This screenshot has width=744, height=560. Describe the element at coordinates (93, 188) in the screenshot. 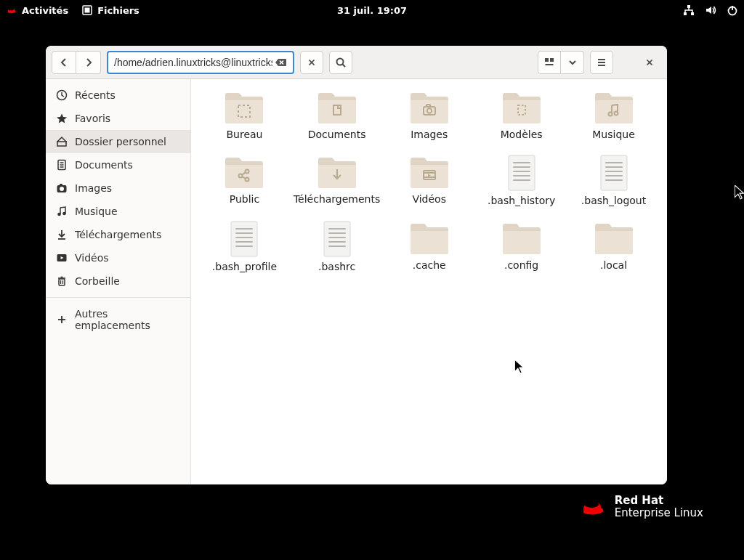

I see `sidebar-item-label: Images` at that location.